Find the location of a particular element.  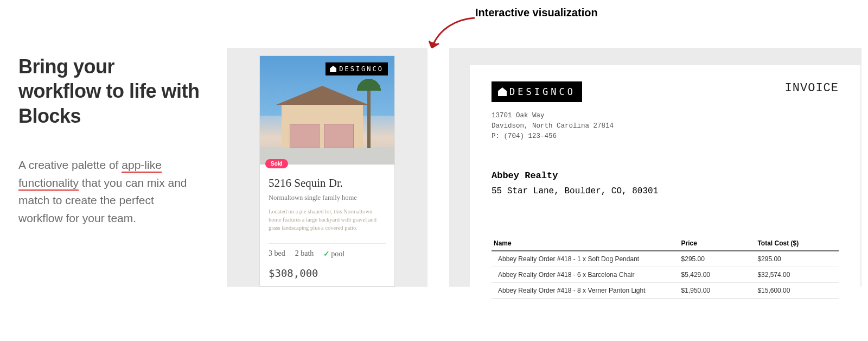

listing-photo: DESIGNCO is located at coordinates (327, 110).